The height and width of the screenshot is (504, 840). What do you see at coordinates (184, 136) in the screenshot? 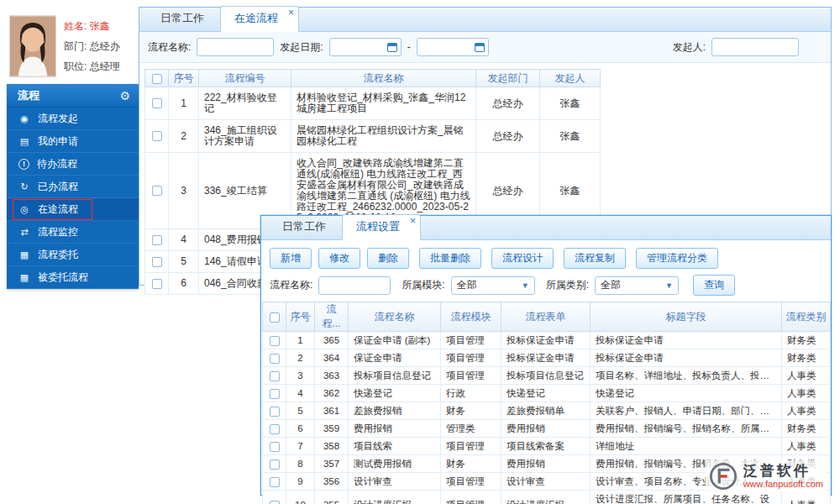
I see `cell-seq: 2` at bounding box center [184, 136].